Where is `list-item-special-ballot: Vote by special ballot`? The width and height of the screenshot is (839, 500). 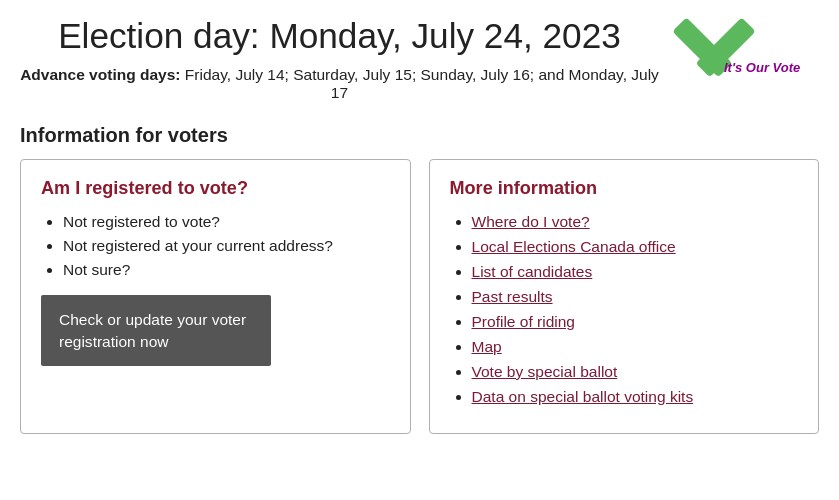
list-item-special-ballot: Vote by special ballot is located at coordinates (636, 372).